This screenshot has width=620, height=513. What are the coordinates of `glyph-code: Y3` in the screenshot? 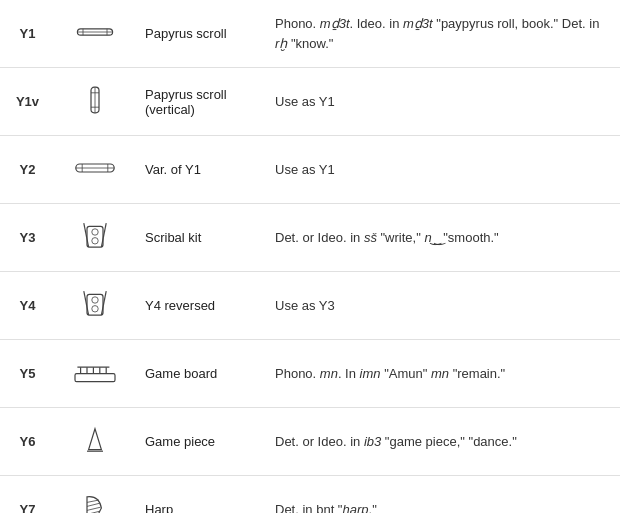 It's located at (28, 238).